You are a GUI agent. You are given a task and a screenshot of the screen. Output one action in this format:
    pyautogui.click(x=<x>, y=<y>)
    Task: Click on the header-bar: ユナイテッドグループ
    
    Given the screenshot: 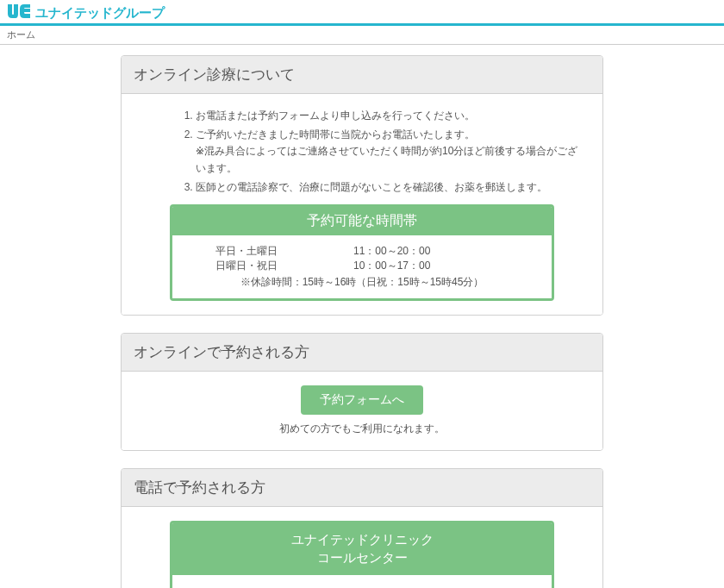 What is the action you would take?
    pyautogui.click(x=362, y=12)
    